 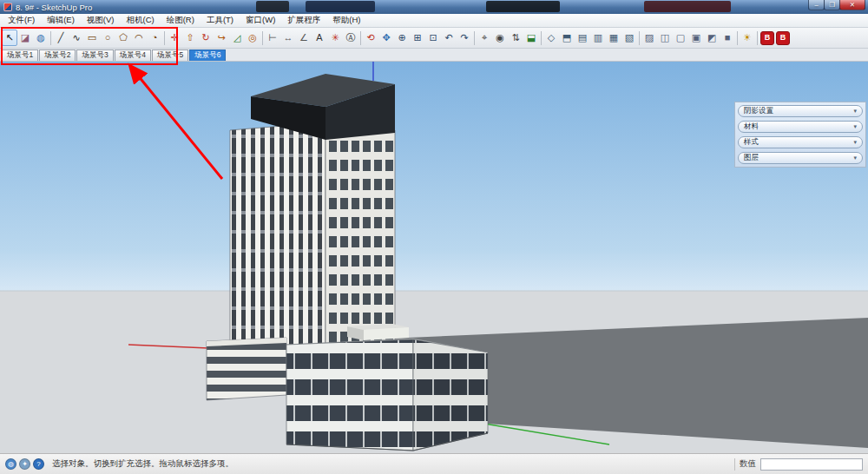 What do you see at coordinates (800, 111) in the screenshot?
I see `shadow-settings-panel: 阴影设置▾` at bounding box center [800, 111].